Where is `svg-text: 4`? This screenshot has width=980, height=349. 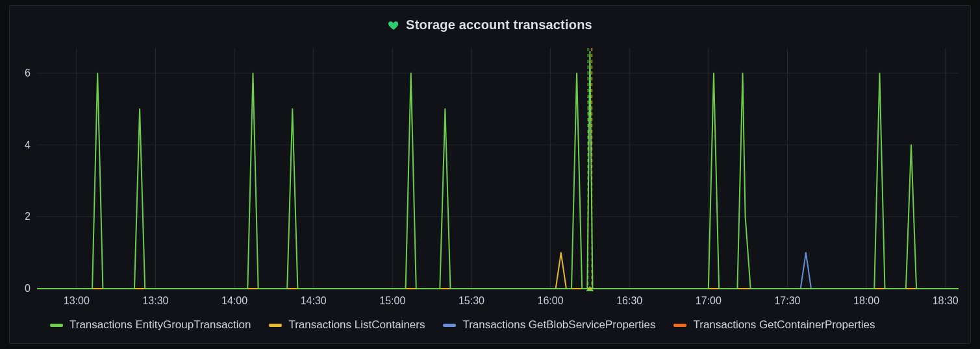
svg-text: 4 is located at coordinates (27, 145).